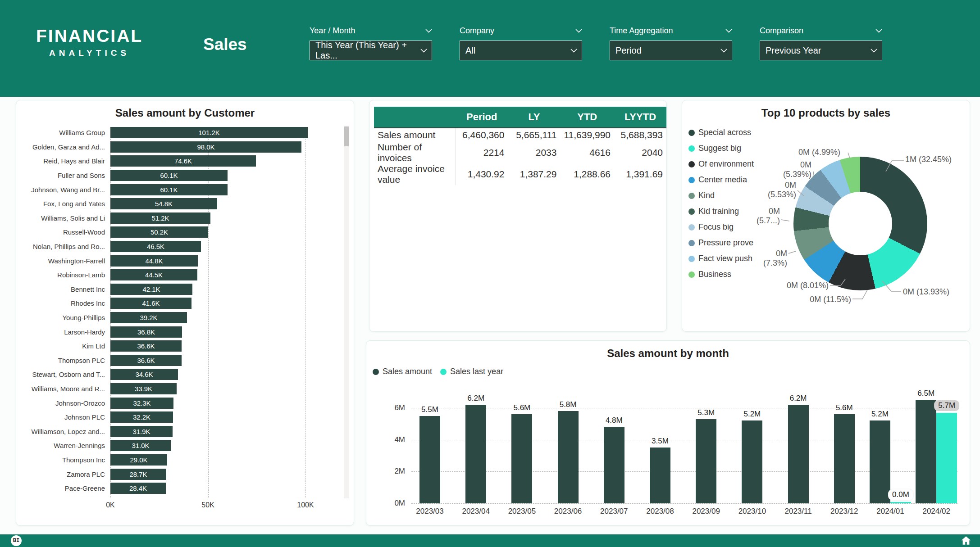  What do you see at coordinates (901, 502) in the screenshot?
I see `sales-last-year-bar: 0.0M` at bounding box center [901, 502].